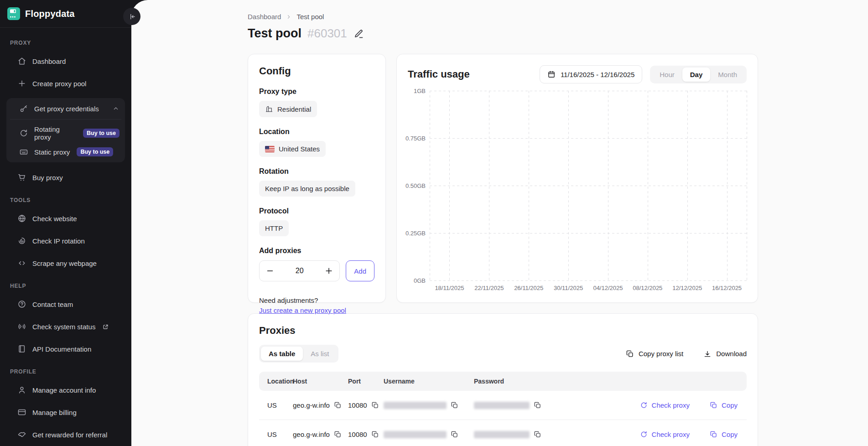 The height and width of the screenshot is (446, 868). What do you see at coordinates (327, 34) in the screenshot?
I see `pool-id: #60301` at bounding box center [327, 34].